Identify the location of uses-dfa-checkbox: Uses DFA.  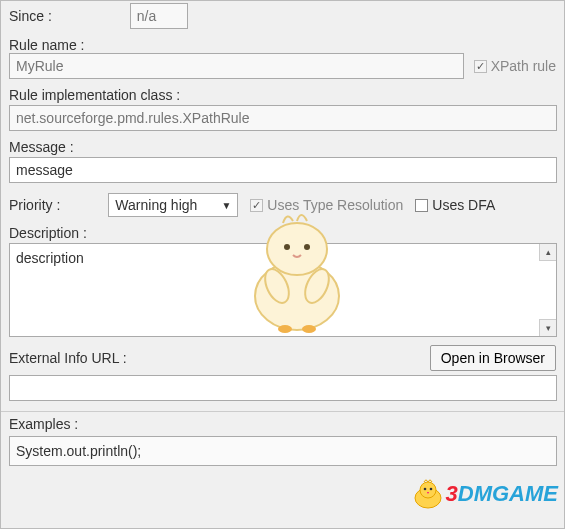
(455, 205).